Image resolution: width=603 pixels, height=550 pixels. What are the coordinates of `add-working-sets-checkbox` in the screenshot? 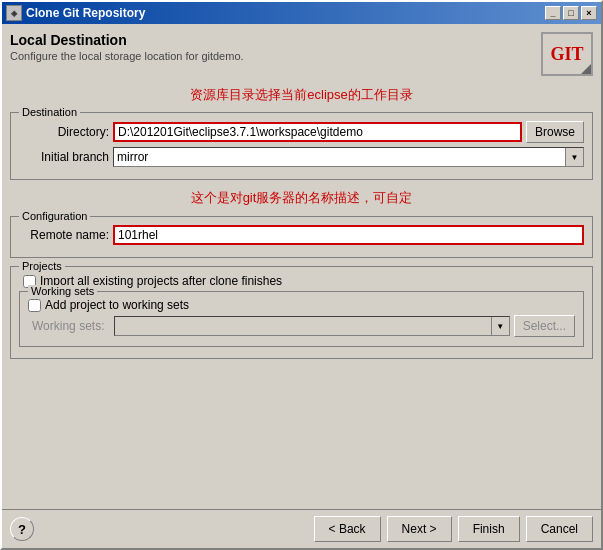 It's located at (34, 306).